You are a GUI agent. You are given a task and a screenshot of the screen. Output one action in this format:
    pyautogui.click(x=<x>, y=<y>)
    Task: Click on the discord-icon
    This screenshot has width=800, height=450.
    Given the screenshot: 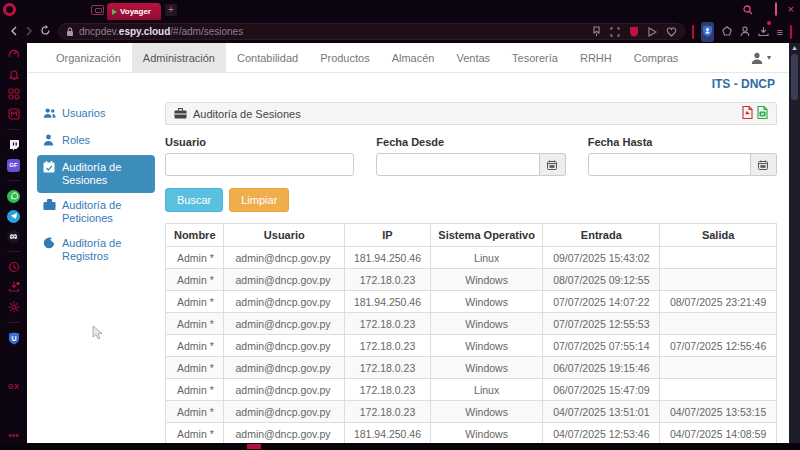 What is the action you would take?
    pyautogui.click(x=14, y=236)
    